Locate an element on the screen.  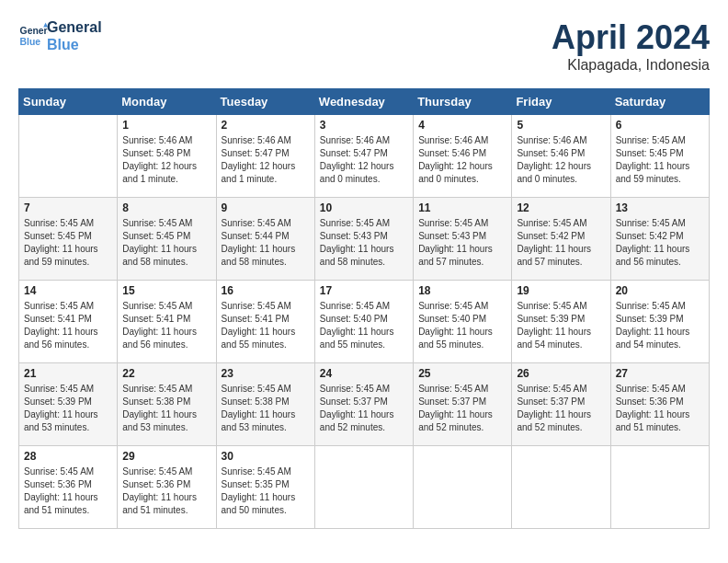
day-number: 9 is located at coordinates (266, 208).